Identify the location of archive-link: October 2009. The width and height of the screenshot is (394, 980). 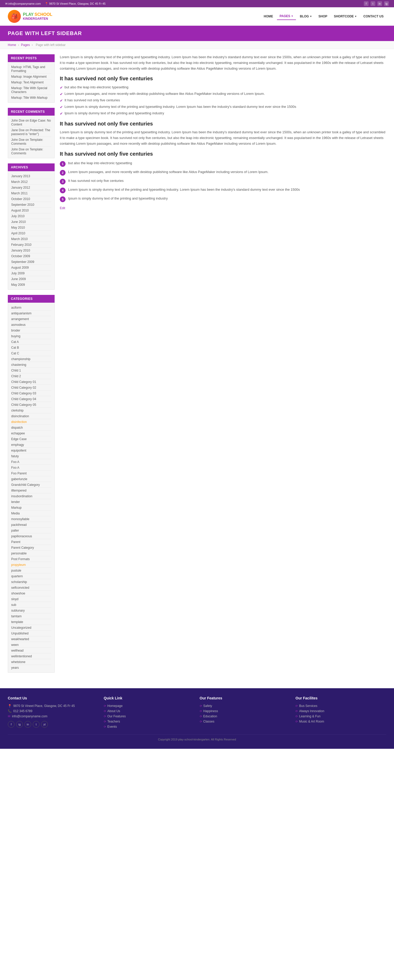
(21, 256).